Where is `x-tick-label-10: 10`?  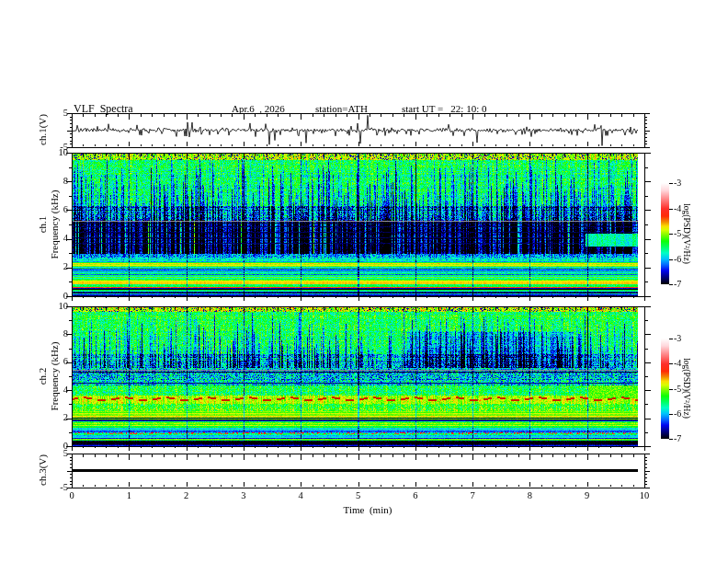 x-tick-label-10: 10 is located at coordinates (644, 495).